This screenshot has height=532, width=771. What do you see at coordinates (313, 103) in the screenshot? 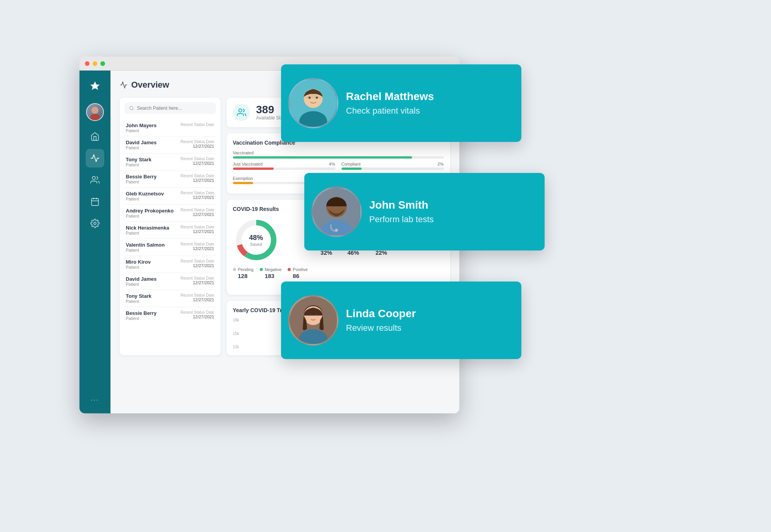
I see `rachel-avatar-svg` at bounding box center [313, 103].